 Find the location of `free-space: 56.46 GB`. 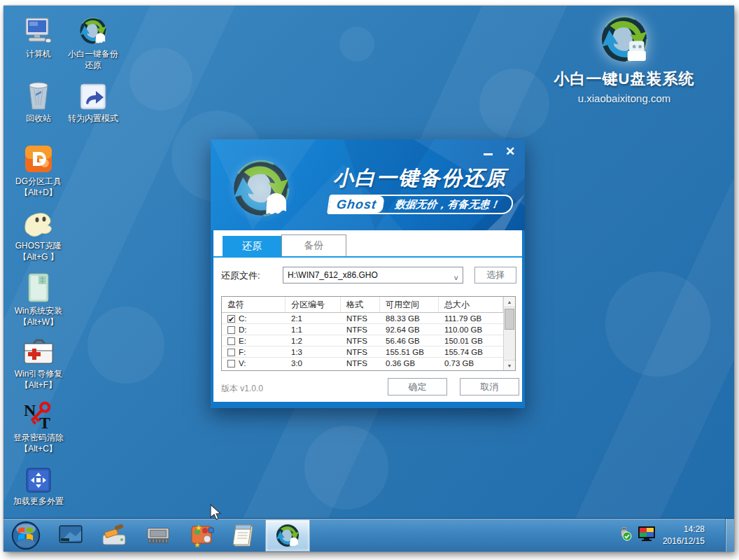

free-space: 56.46 GB is located at coordinates (409, 341).